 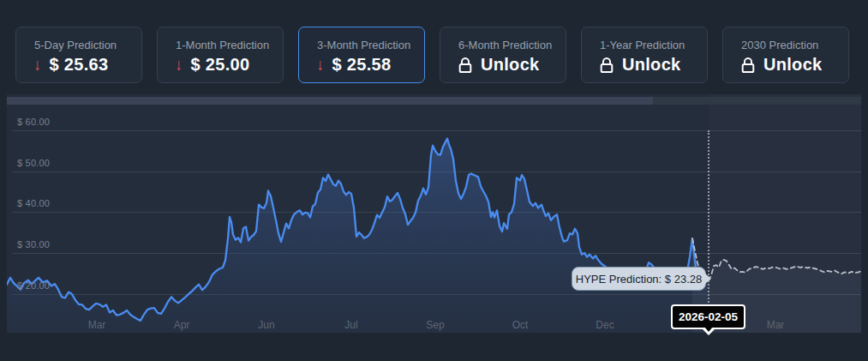 I want to click on x-tick-label: Oct, so click(x=520, y=325).